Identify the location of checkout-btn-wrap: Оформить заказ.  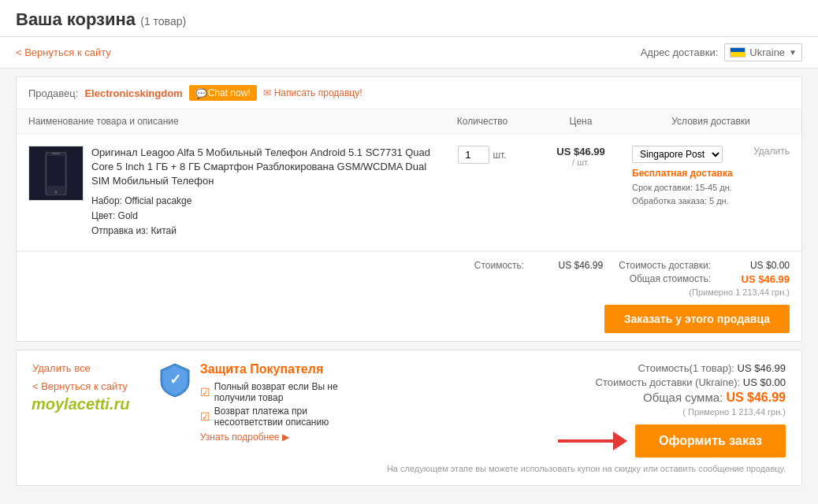
(586, 441).